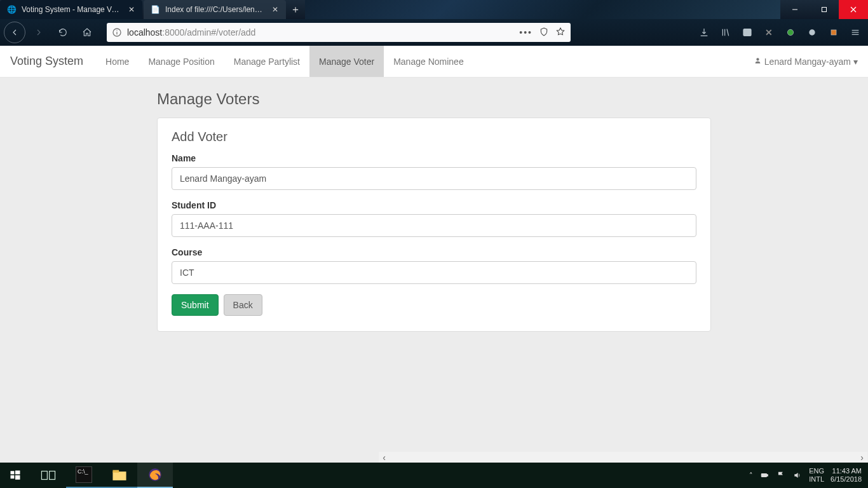  I want to click on address-bar: localhost:8000/admin#/voter/add •••, so click(339, 32).